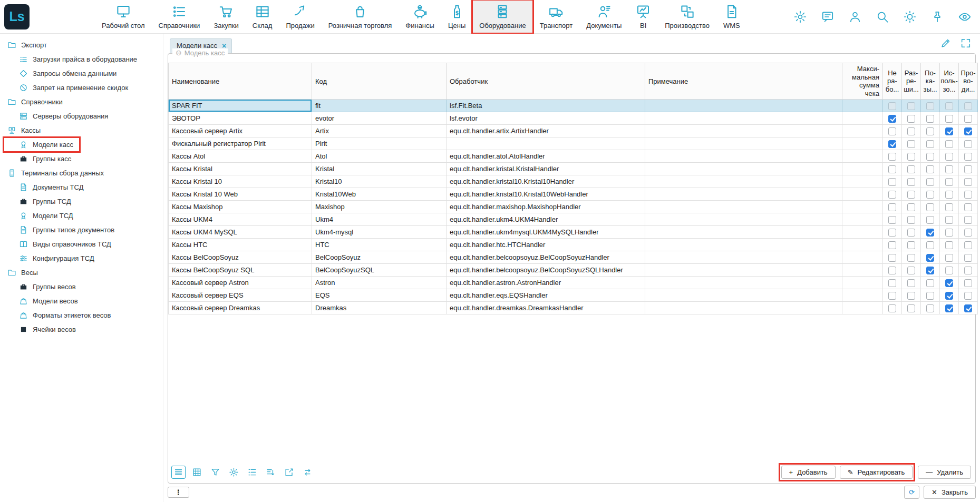  I want to click on module-tab-wms: WMS, so click(732, 17).